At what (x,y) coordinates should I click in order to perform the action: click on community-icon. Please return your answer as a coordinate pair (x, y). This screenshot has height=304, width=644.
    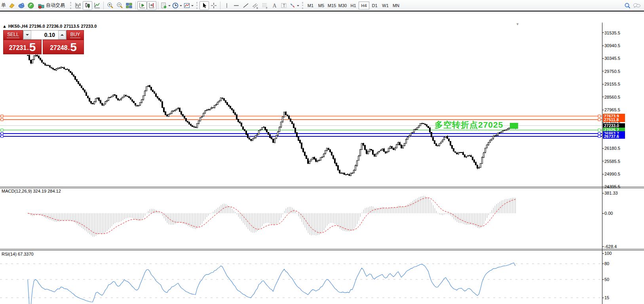
    Looking at the image, I should click on (21, 6).